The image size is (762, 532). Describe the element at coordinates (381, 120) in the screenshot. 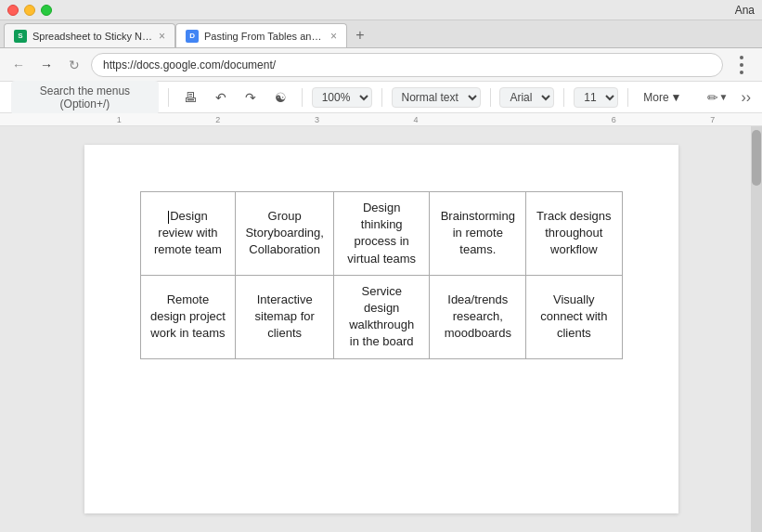

I see `ruler-numbers: 1 2 3 4 6 7` at that location.